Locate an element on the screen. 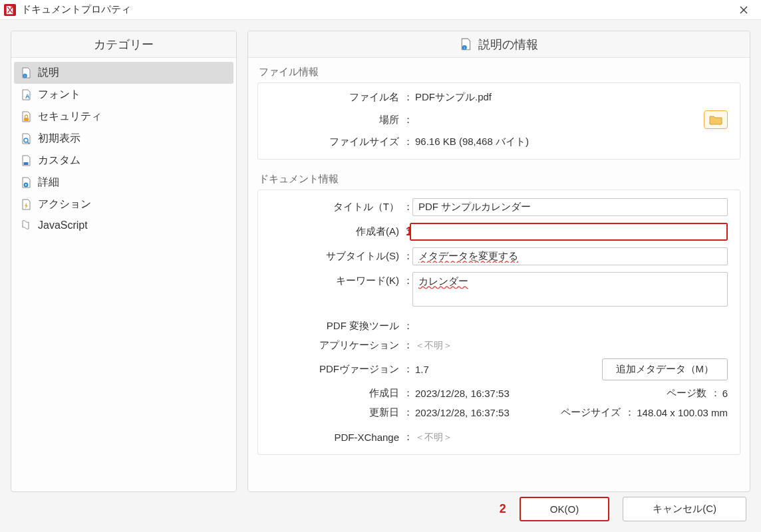  sidebar-item-label: 初期表示 is located at coordinates (59, 138).